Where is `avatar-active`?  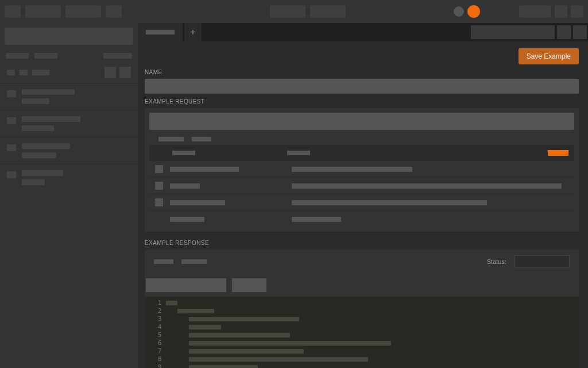 avatar-active is located at coordinates (474, 12).